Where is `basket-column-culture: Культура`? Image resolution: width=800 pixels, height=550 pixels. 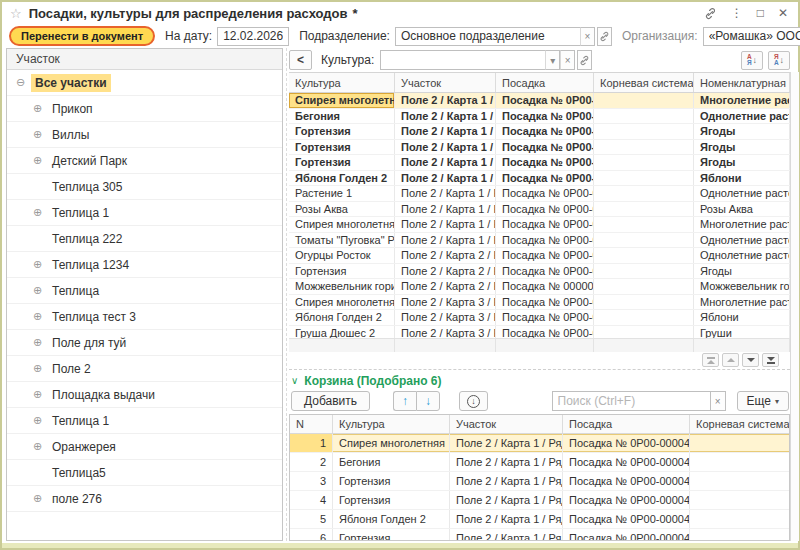
basket-column-culture: Культура is located at coordinates (392, 424).